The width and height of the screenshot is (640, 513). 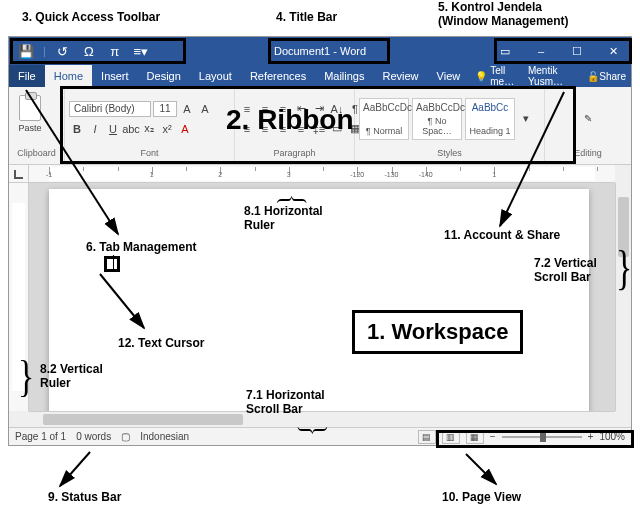 What do you see at coordinates (150, 126) in the screenshot?
I see `group-font: Calibri (Body) 11 A A B I U abc x₂ x² A …` at bounding box center [150, 126].